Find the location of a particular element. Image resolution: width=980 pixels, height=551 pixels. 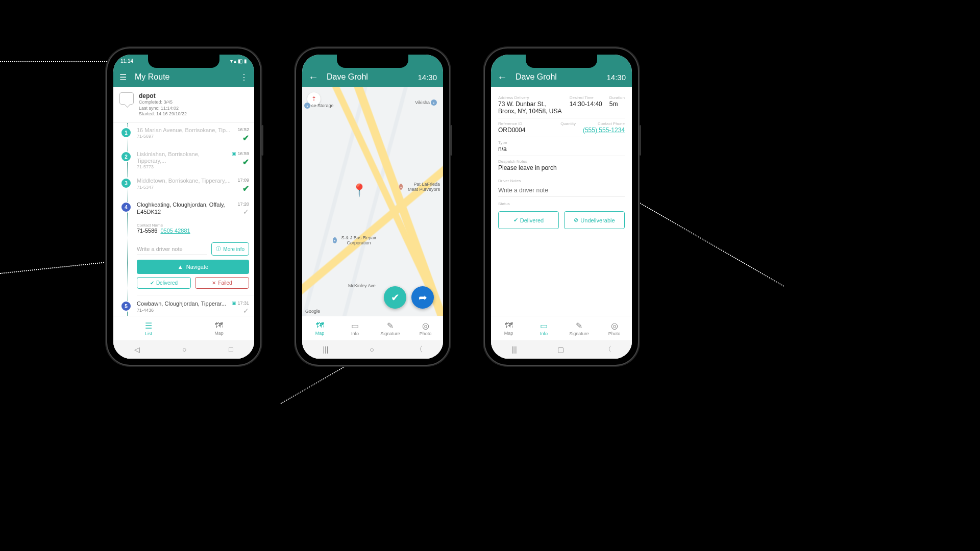

phone-link: (555) 555-1234 is located at coordinates (604, 130).